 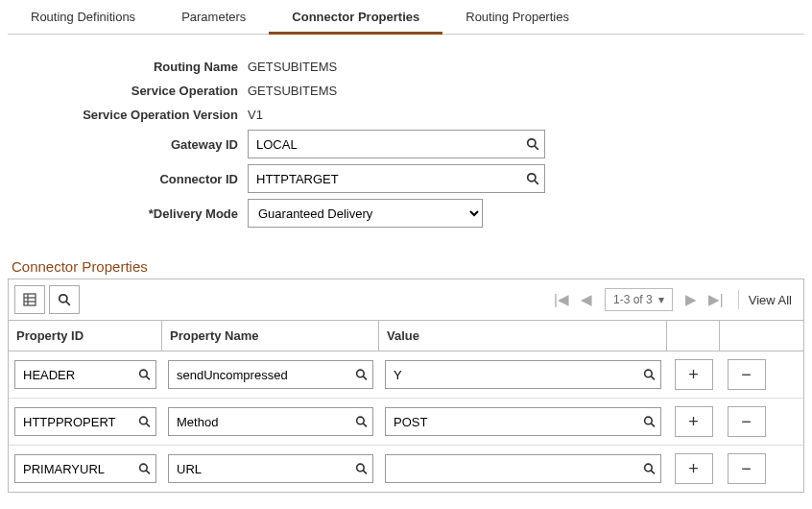 What do you see at coordinates (693, 336) in the screenshot?
I see `col-header-add` at bounding box center [693, 336].